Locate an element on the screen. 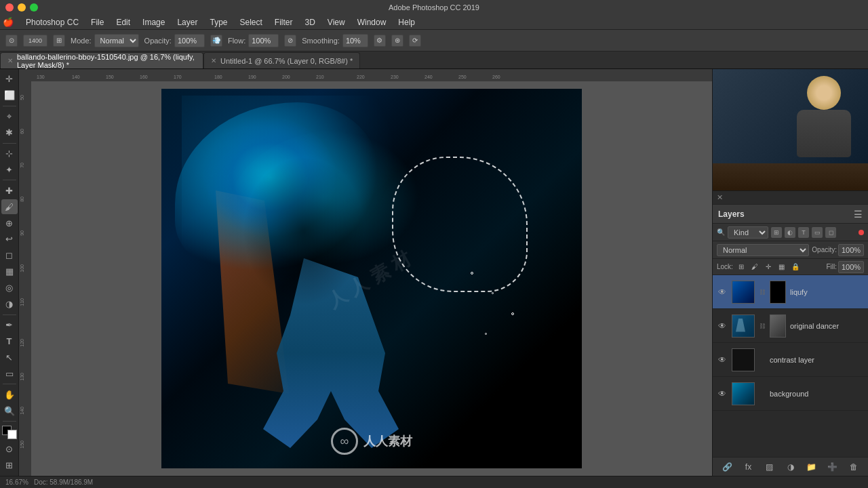 The image size is (868, 488). adjustment-layer-btn: ◑ is located at coordinates (791, 467).